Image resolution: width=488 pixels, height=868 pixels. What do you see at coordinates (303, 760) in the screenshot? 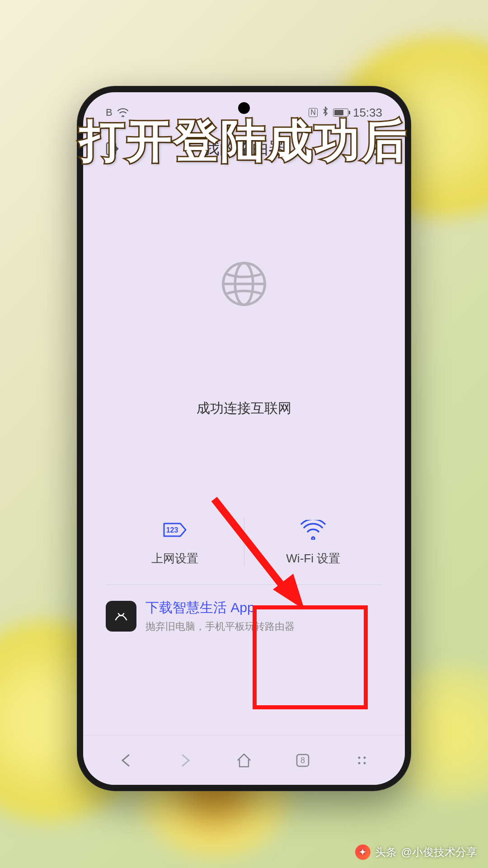
I see `tabs-button: 8` at bounding box center [303, 760].